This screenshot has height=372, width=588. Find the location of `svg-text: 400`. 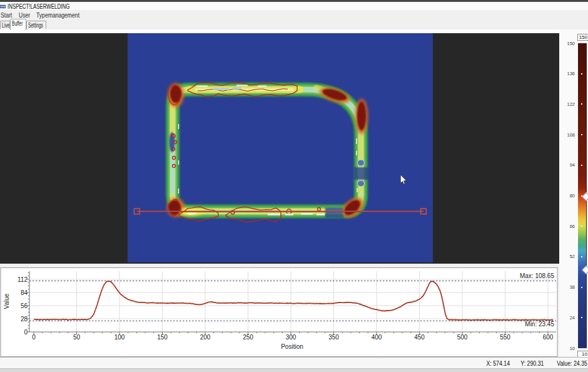

svg-text: 400 is located at coordinates (377, 337).